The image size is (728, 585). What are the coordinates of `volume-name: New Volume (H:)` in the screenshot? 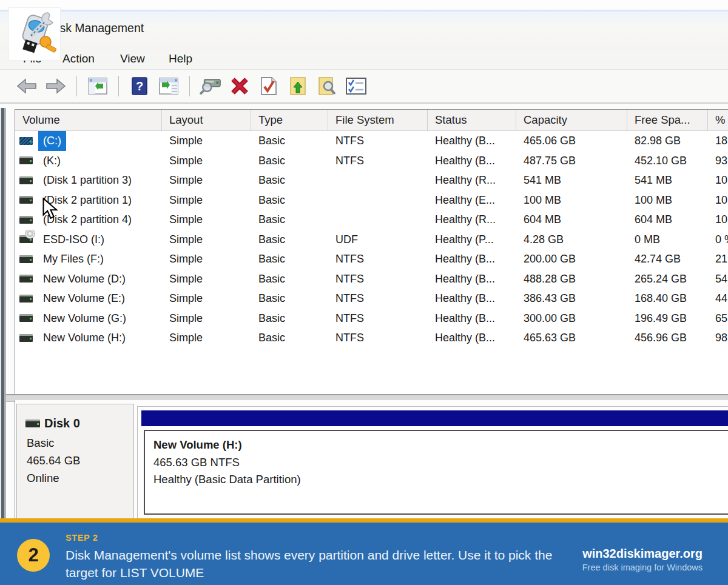 It's located at (84, 338).